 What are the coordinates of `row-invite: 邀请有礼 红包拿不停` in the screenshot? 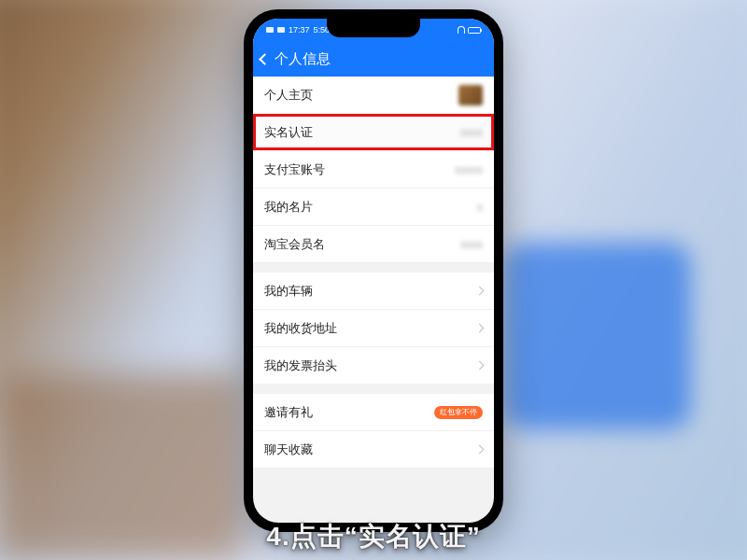 It's located at (374, 413).